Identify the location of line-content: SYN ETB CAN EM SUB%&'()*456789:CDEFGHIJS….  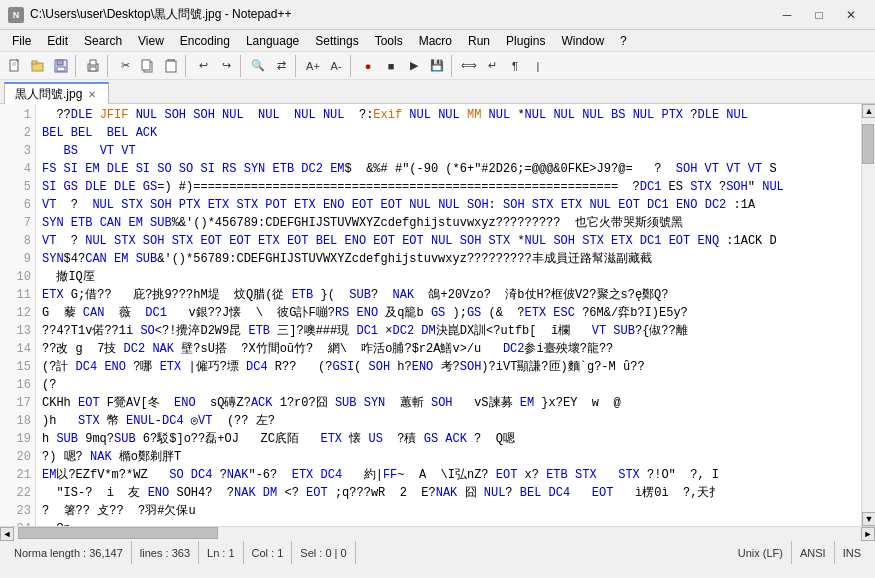
(448, 223).